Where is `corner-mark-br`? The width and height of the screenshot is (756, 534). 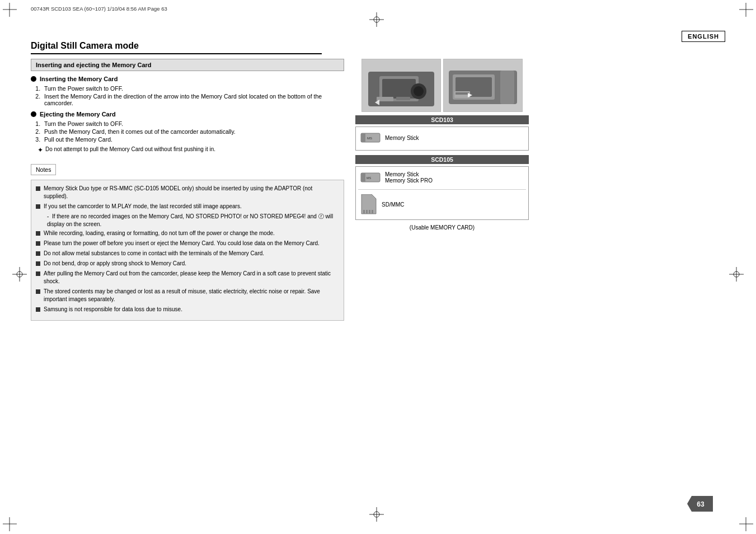
corner-mark-br is located at coordinates (746, 524).